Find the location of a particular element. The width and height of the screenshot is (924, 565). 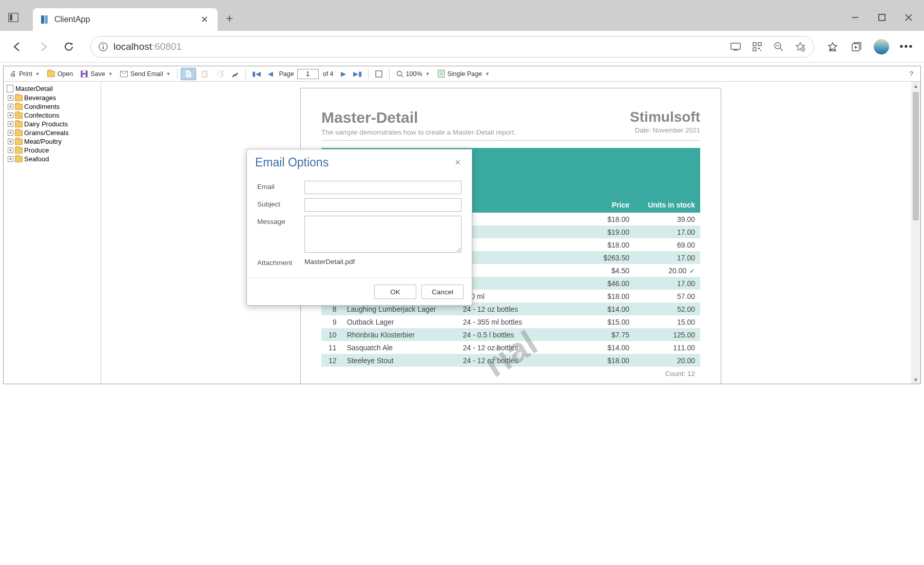

cancel-button: Cancel is located at coordinates (442, 292).